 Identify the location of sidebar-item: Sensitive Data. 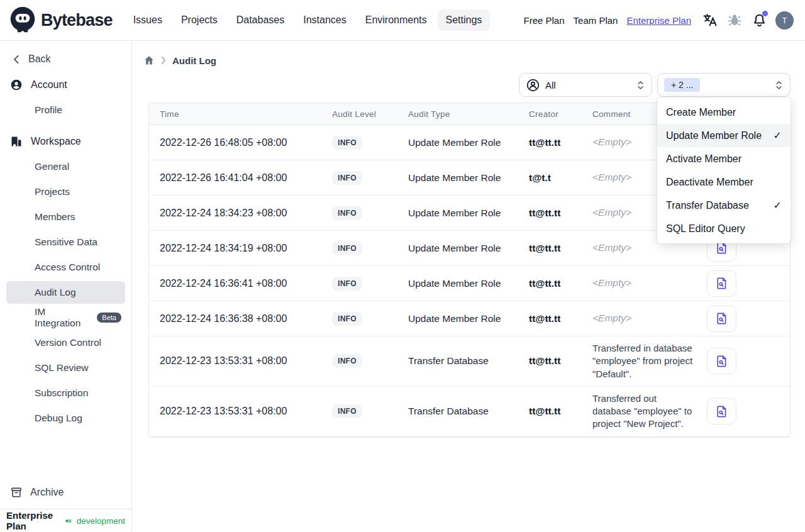
(65, 242).